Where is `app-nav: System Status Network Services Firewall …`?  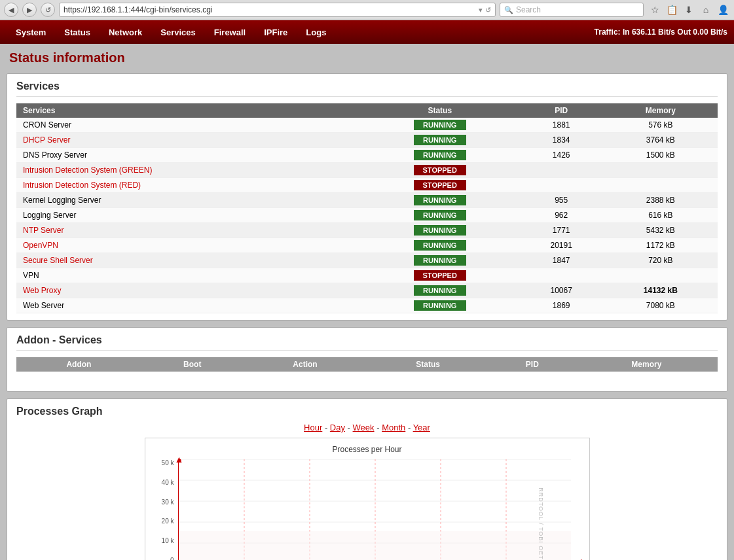
app-nav: System Status Network Services Firewall … is located at coordinates (367, 32).